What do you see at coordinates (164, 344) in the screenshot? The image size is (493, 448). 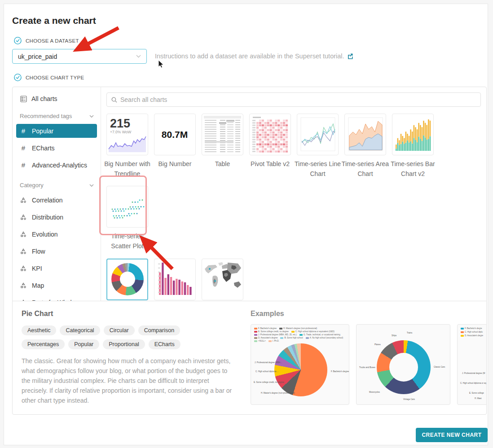 I see `tag-pill: ECharts` at bounding box center [164, 344].